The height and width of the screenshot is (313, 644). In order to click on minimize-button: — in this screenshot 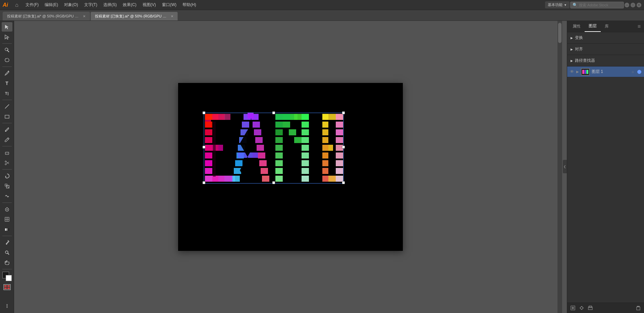, I will do `click(627, 5)`.